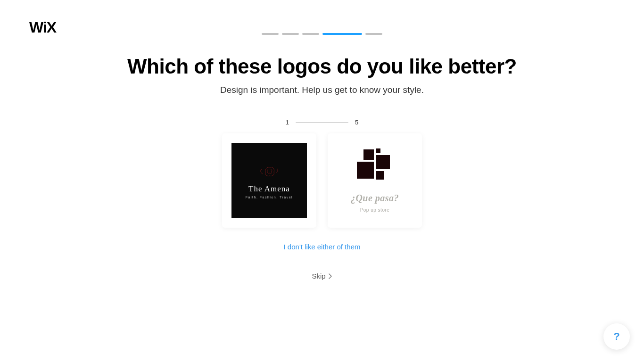 Image resolution: width=644 pixels, height=362 pixels. What do you see at coordinates (322, 90) in the screenshot?
I see `page-subtitle: Design is important. Help us get to know…` at bounding box center [322, 90].